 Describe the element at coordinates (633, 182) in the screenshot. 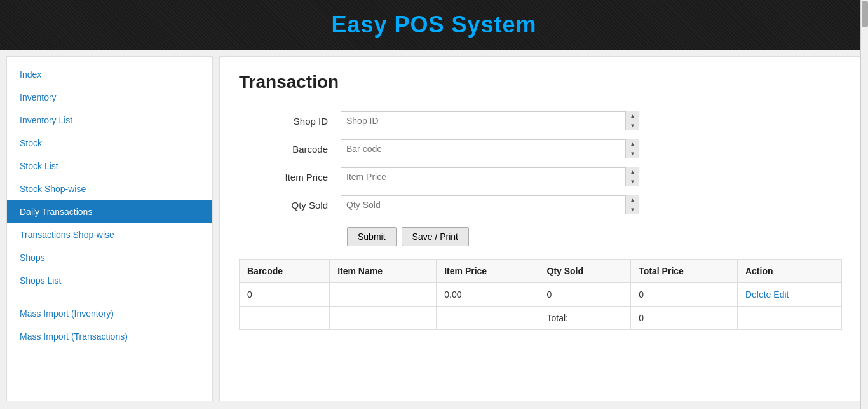

I see `item-price-down-btn: ▼` at that location.